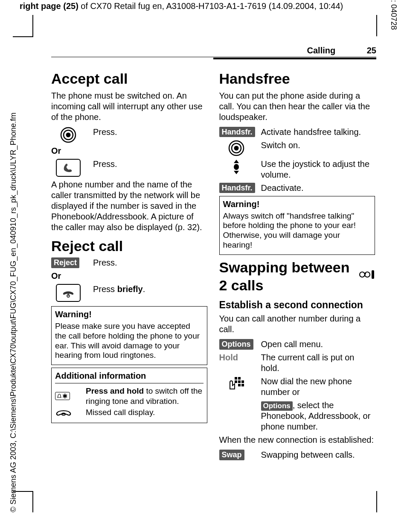 The width and height of the screenshot is (407, 532). What do you see at coordinates (372, 50) in the screenshot?
I see `header-page-number: 25` at bounding box center [372, 50].